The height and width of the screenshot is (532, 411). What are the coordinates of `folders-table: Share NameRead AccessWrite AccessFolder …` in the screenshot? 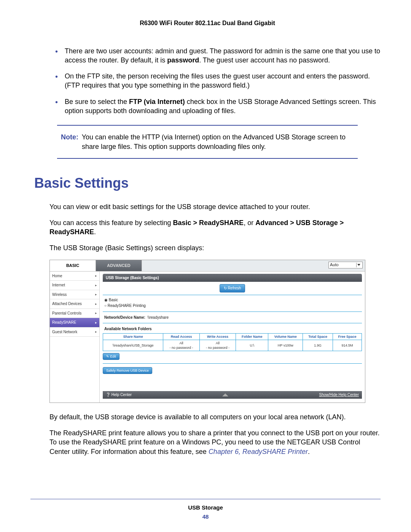 It's located at (232, 342).